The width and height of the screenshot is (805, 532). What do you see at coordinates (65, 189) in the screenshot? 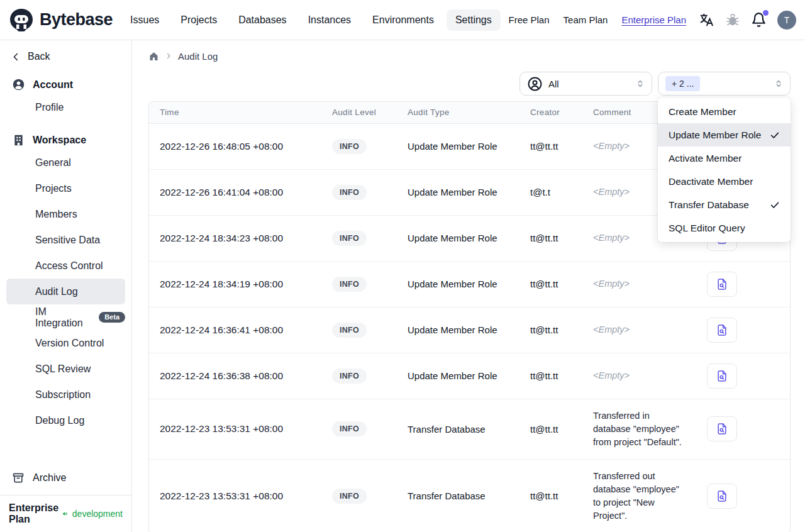
I see `sidebar-item: Projects` at bounding box center [65, 189].